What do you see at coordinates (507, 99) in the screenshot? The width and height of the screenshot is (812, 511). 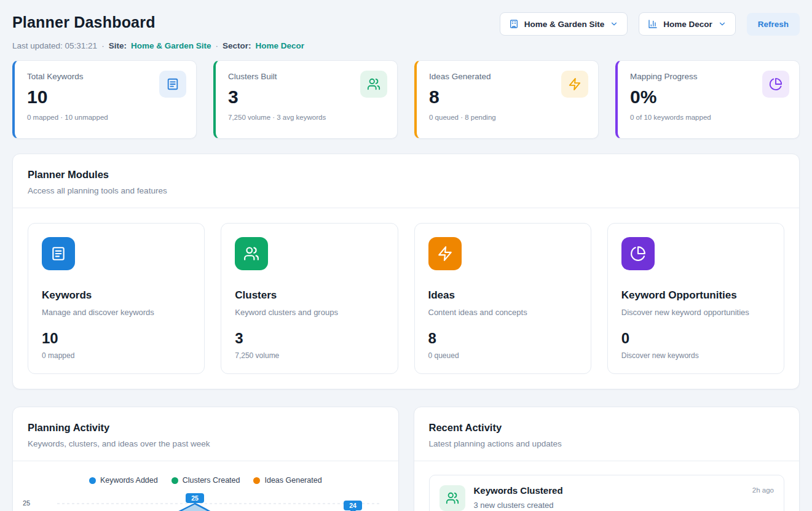 I see `stat-card-ideas-generated: Ideas Generated 8 0 queued · 8 pending` at bounding box center [507, 99].